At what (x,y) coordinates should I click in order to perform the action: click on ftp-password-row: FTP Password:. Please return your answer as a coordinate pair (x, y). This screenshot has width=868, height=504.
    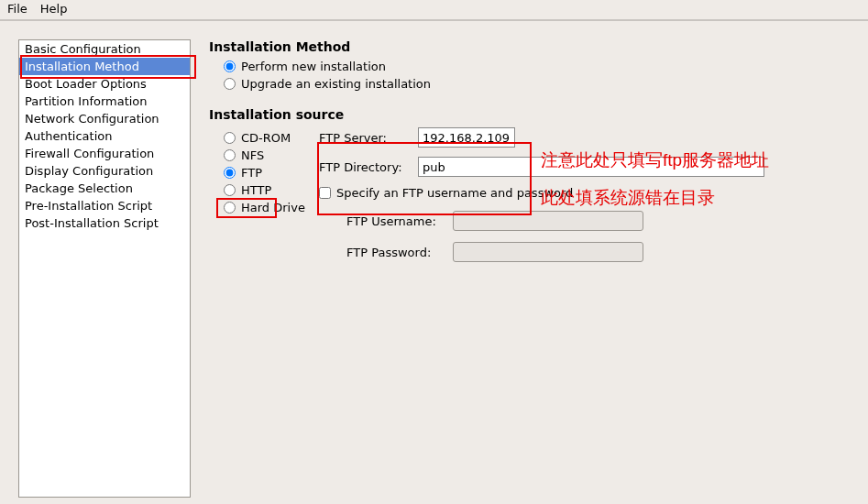
    Looking at the image, I should click on (603, 252).